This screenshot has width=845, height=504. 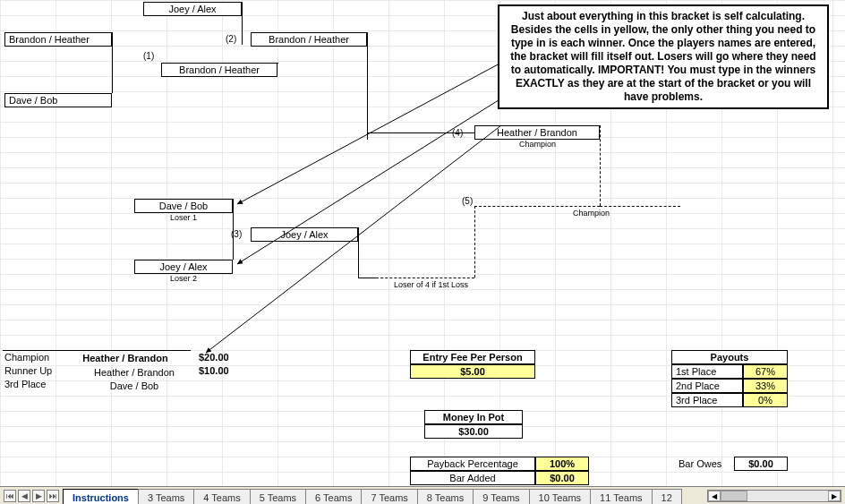 I want to click on loser-bracket-top: Dave / Bob, so click(x=184, y=206).